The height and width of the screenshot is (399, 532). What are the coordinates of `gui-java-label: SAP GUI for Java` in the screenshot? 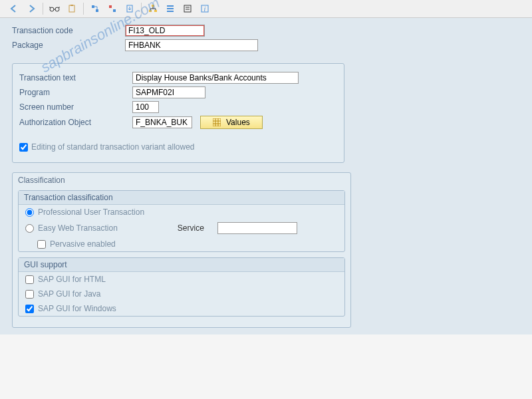 It's located at (69, 294).